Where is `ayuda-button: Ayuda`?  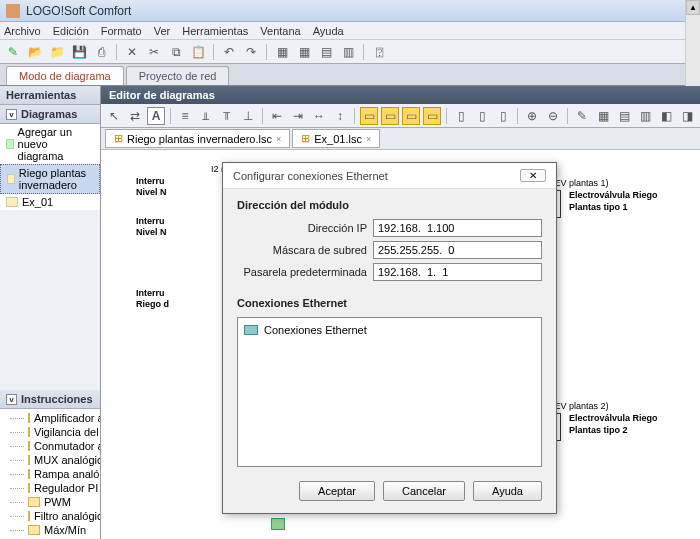 ayuda-button: Ayuda is located at coordinates (508, 491).